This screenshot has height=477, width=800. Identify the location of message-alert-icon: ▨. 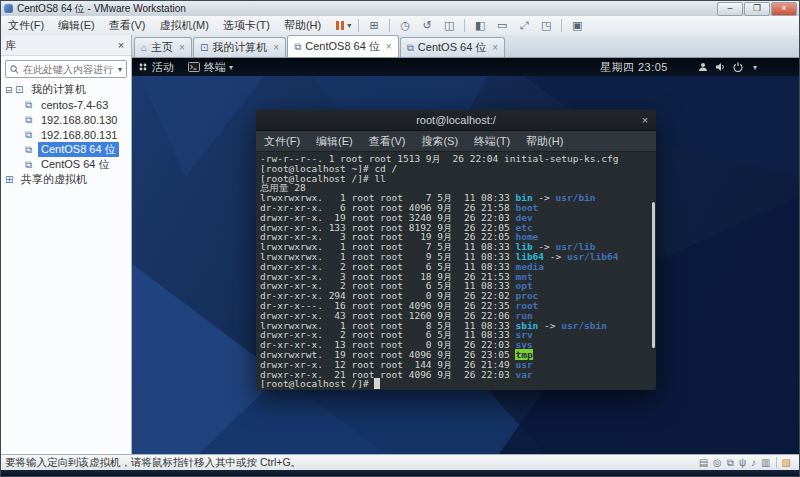
(786, 462).